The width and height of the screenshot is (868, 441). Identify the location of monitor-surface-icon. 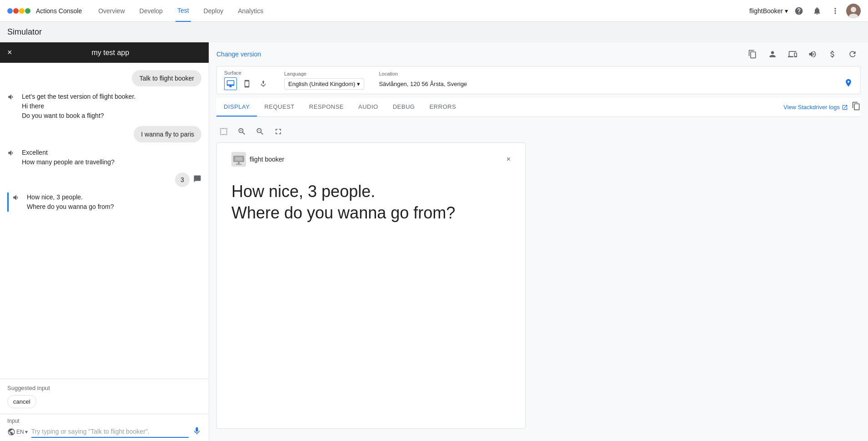
(231, 84).